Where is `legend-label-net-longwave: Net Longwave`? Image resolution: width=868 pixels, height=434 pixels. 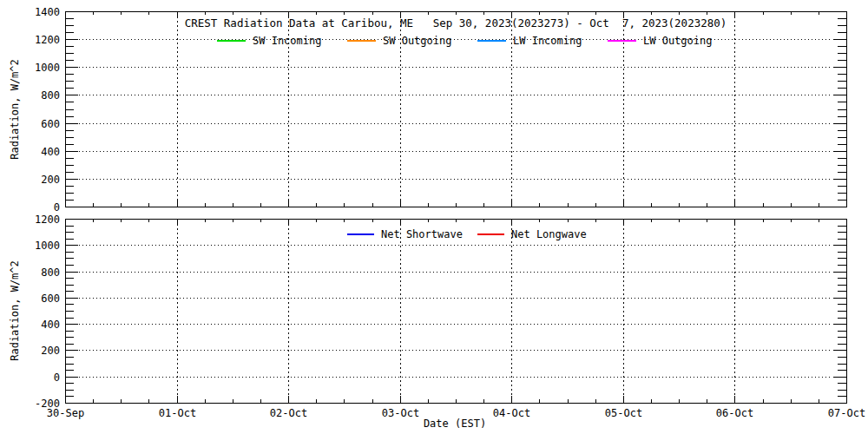 legend-label-net-longwave: Net Longwave is located at coordinates (549, 234).